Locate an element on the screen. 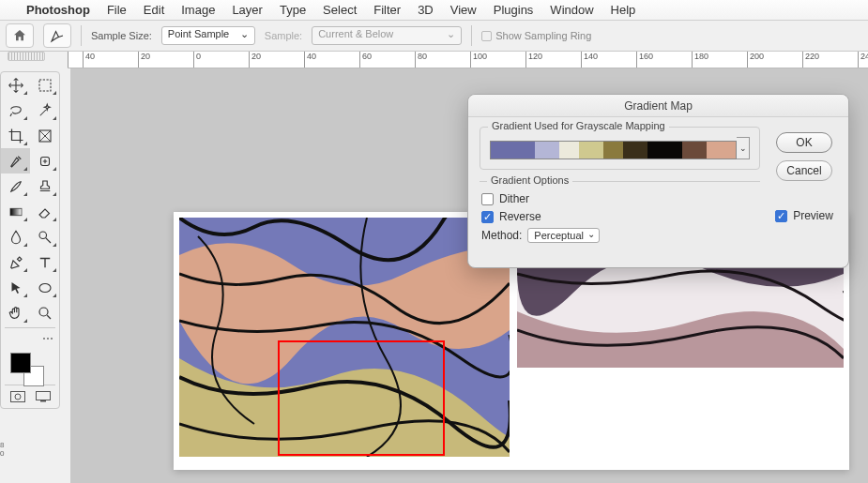  current-tool-icon is located at coordinates (57, 36).